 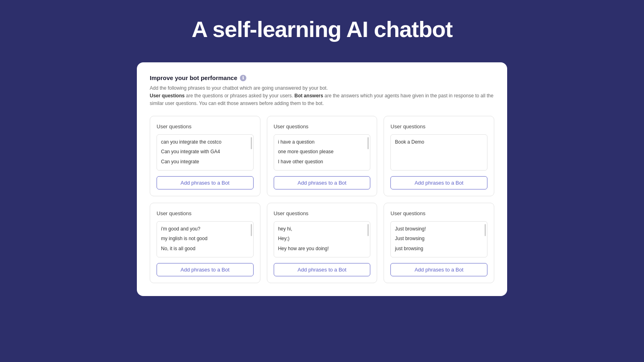 What do you see at coordinates (205, 269) in the screenshot?
I see `add-phrases-button-4: Add phrases to a Bot` at bounding box center [205, 269].